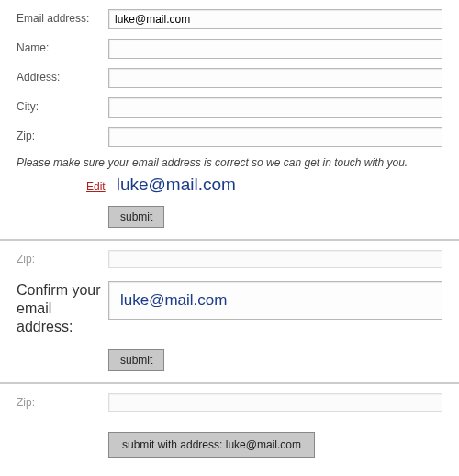 This screenshot has width=459, height=476. I want to click on zip-field, so click(275, 137).